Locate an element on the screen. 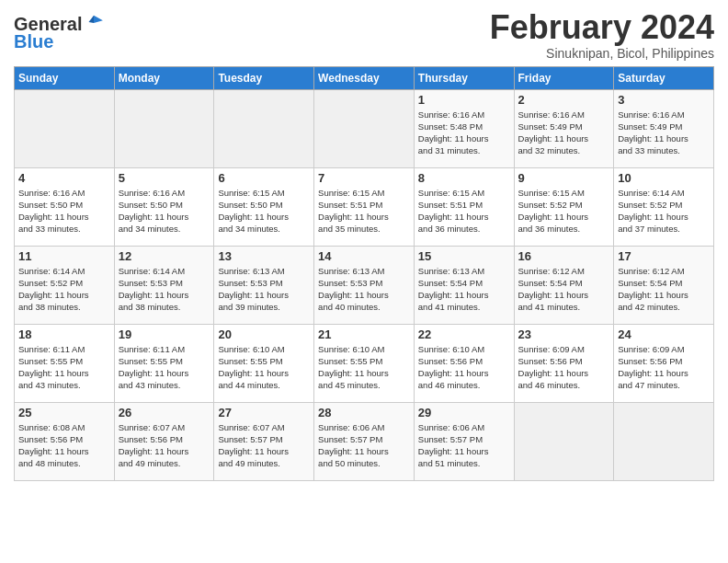  day-info: Sunrise: 6:08 AM Sunset: 5:56 PM Dayligh… is located at coordinates (64, 445).